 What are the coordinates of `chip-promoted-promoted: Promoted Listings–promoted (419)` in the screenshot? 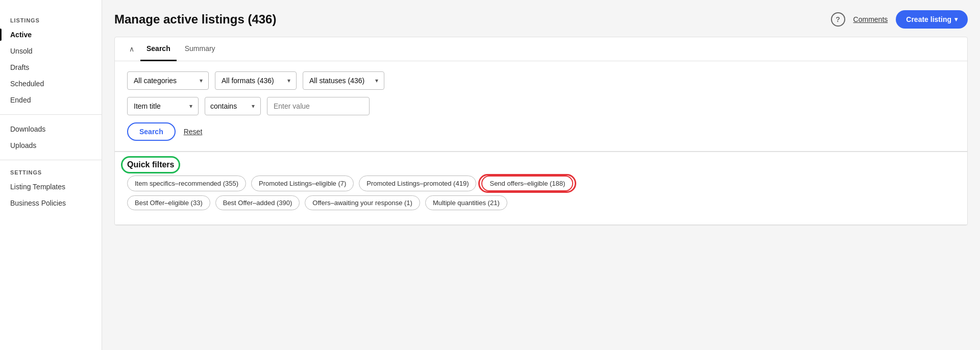 It's located at (418, 184).